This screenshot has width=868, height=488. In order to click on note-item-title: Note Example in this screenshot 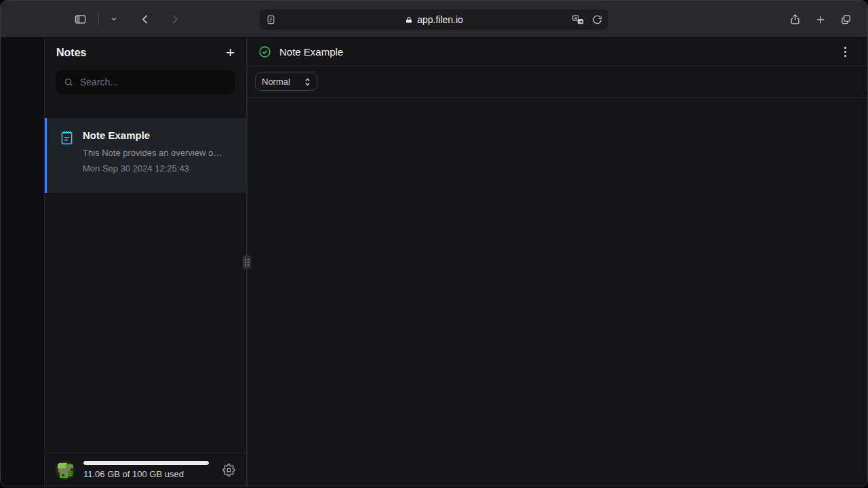, I will do `click(152, 136)`.